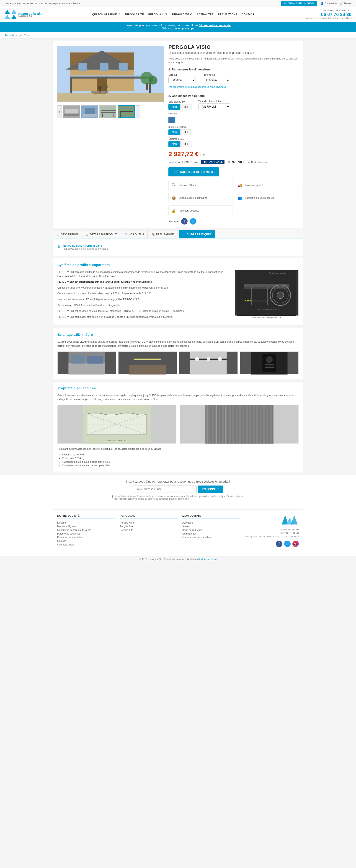  Describe the element at coordinates (207, 559) in the screenshot. I see `agency-link: Business Aptitude` at that location.